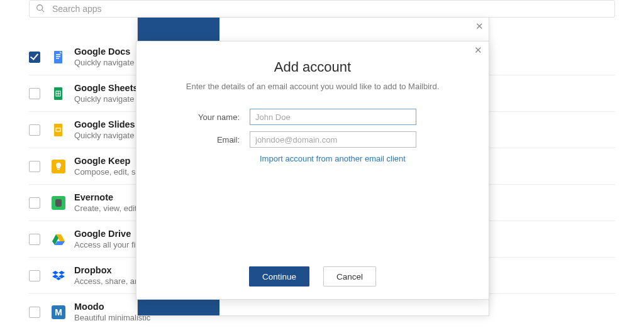  What do you see at coordinates (58, 130) in the screenshot?
I see `google-slides-icon` at bounding box center [58, 130].